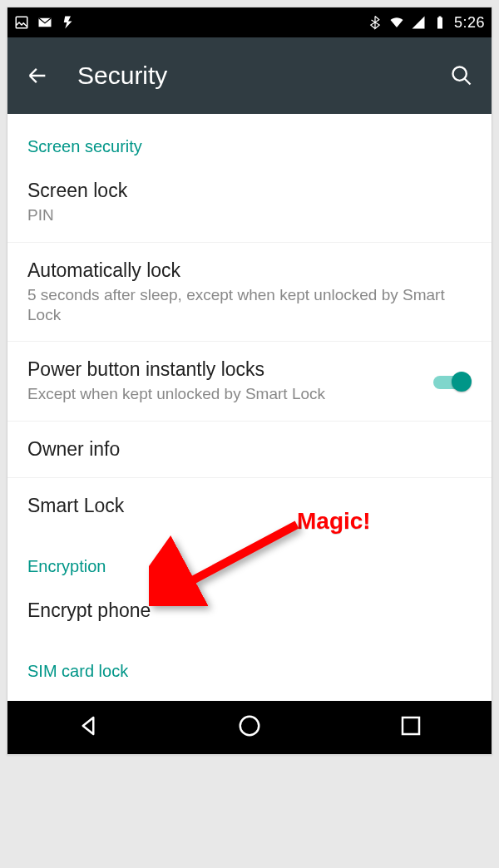 The width and height of the screenshot is (499, 868). I want to click on bluetooth-icon, so click(375, 22).